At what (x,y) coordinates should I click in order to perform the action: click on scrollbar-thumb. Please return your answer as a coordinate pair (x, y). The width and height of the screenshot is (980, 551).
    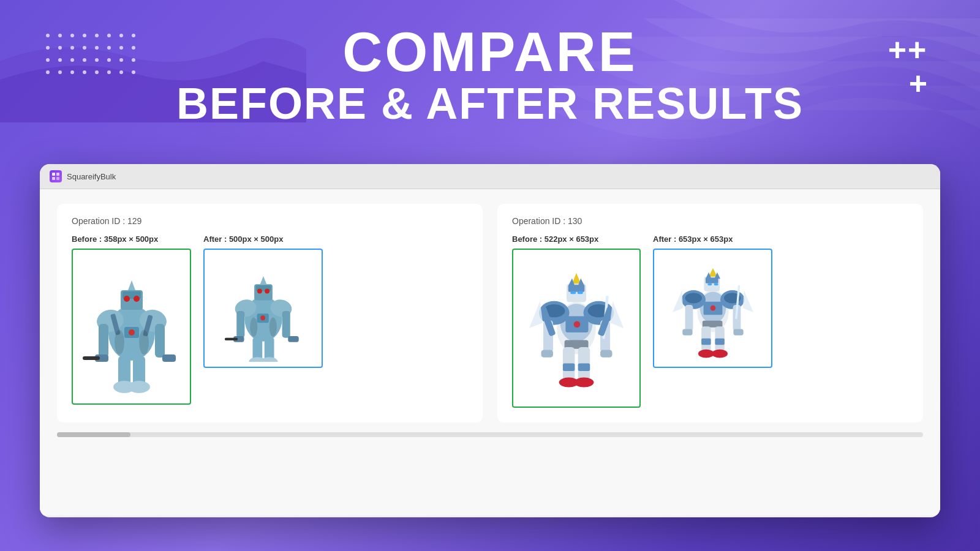
    Looking at the image, I should click on (94, 435).